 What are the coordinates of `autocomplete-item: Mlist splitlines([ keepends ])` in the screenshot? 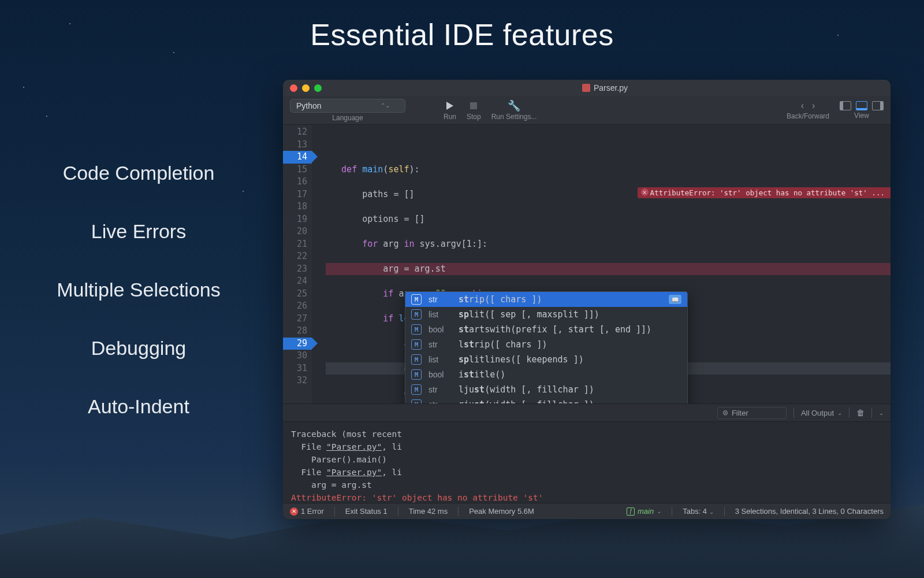 It's located at (546, 360).